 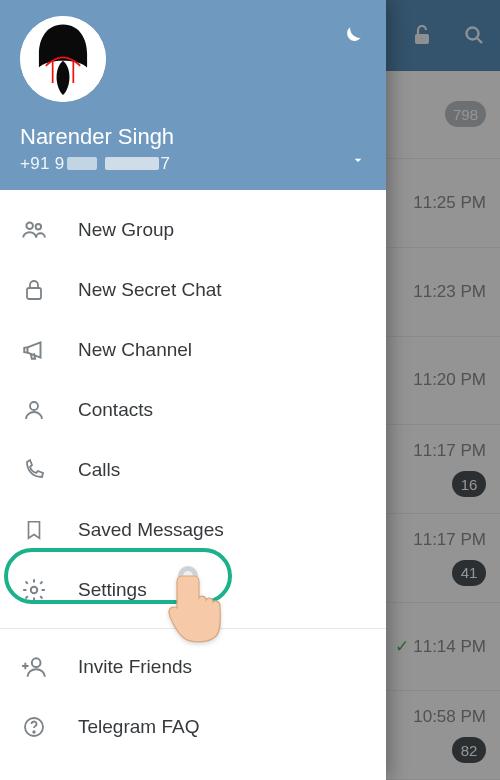 What do you see at coordinates (34, 590) in the screenshot?
I see `gear-icon` at bounding box center [34, 590].